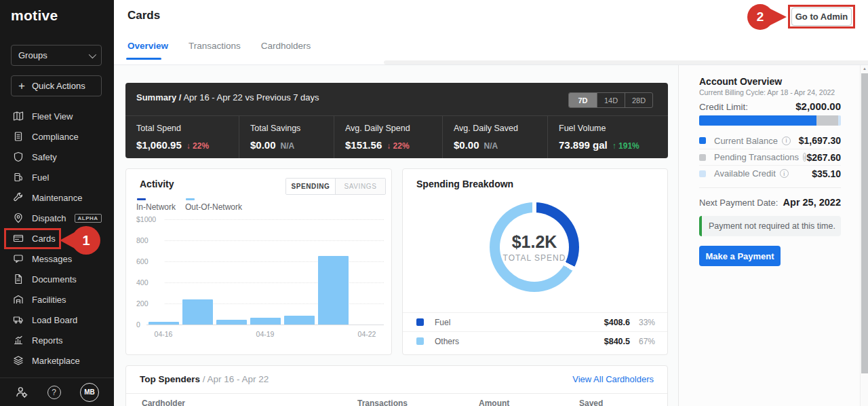 This screenshot has width=868, height=406. Describe the element at coordinates (286, 49) in the screenshot. I see `tab-cardholders: Cardholders` at that location.